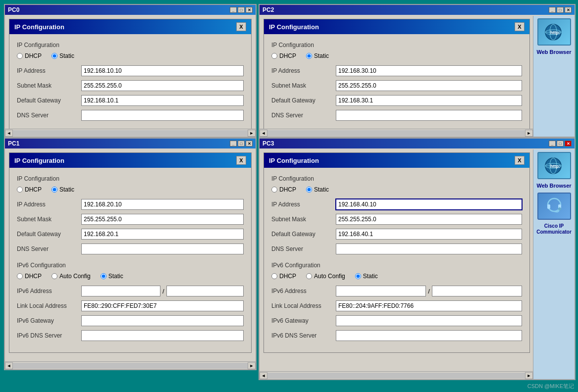 This screenshot has width=578, height=392. What do you see at coordinates (358, 276) in the screenshot?
I see `pc3-ipv6-static-radio` at bounding box center [358, 276].